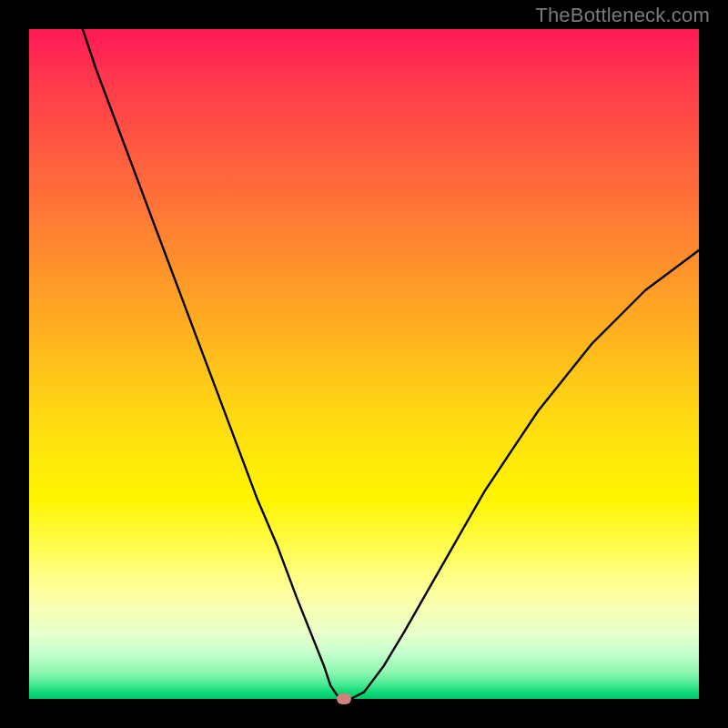 The height and width of the screenshot is (728, 728). What do you see at coordinates (344, 699) in the screenshot?
I see `minimum-marker` at bounding box center [344, 699].